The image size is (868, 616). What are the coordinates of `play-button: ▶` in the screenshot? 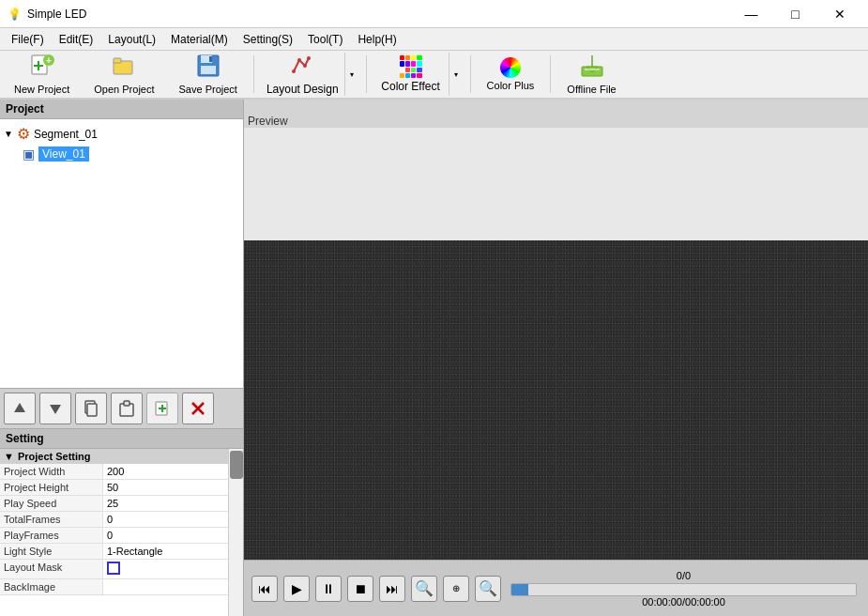 It's located at (297, 589).